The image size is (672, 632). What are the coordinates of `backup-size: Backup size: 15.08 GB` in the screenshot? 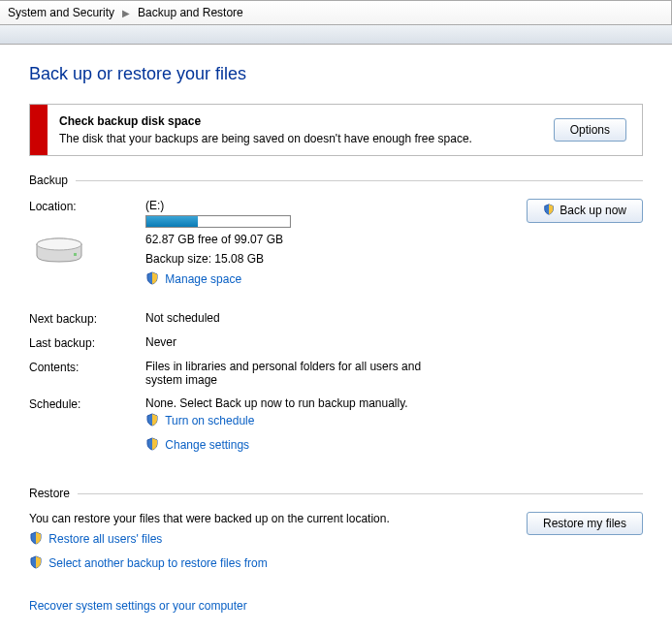 It's located at (326, 259).